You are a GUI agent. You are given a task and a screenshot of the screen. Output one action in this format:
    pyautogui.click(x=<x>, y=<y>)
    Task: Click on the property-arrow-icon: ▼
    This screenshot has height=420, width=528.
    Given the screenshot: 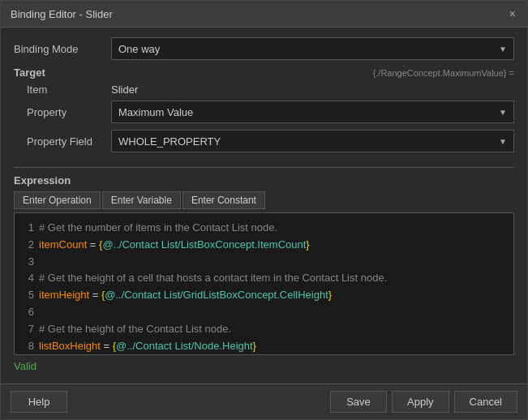 What is the action you would take?
    pyautogui.click(x=503, y=112)
    